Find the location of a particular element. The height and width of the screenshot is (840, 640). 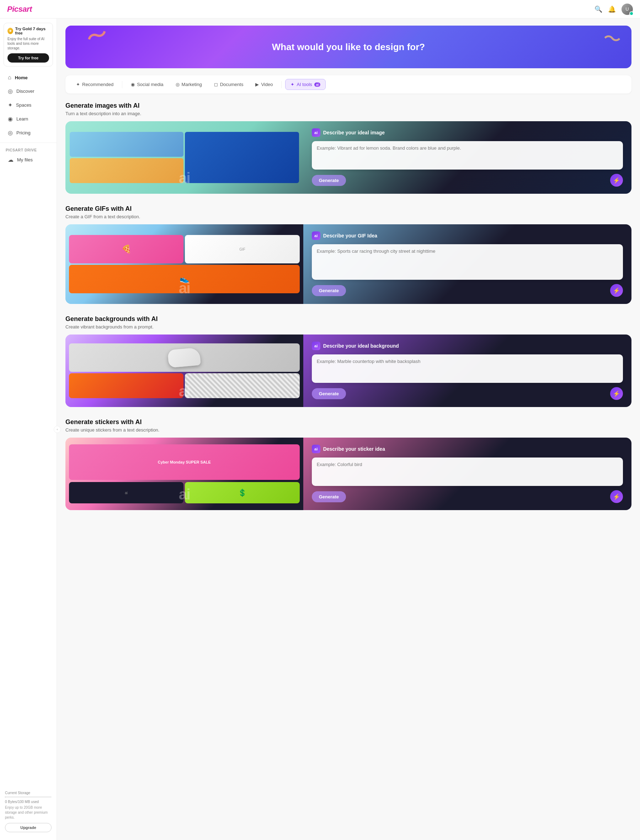

avatar: U is located at coordinates (627, 9).